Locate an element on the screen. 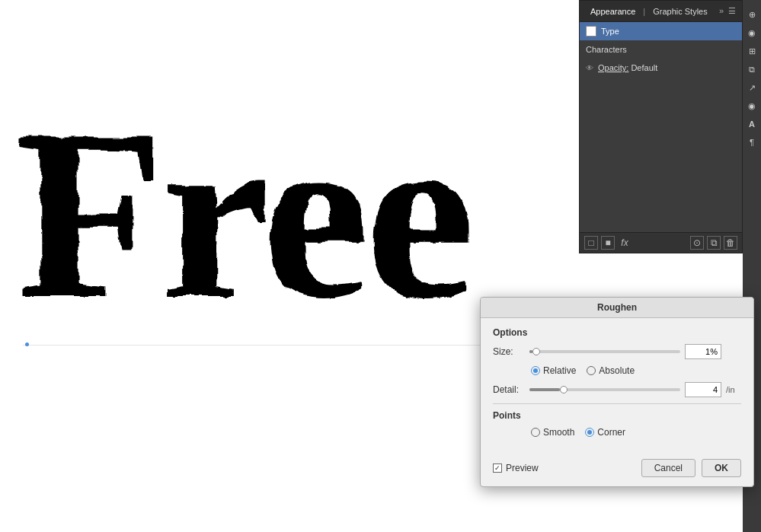 This screenshot has width=761, height=532. relative-label: Relative is located at coordinates (559, 371).